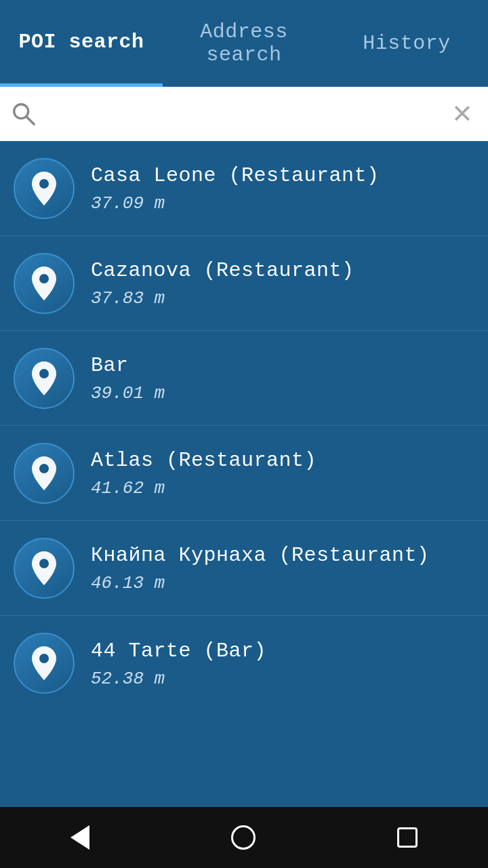 The height and width of the screenshot is (868, 488). I want to click on result-distance: 52.38 m, so click(179, 679).